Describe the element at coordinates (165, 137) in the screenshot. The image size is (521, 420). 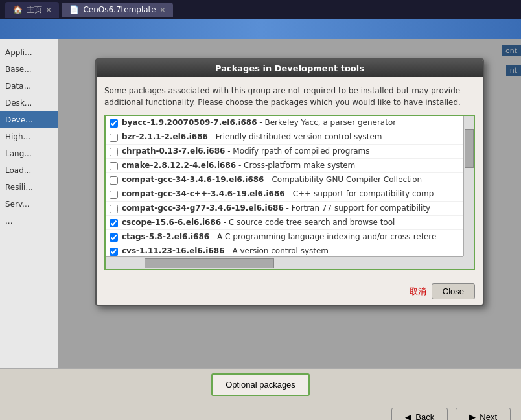
I see `package-name: bzr-2.1.1-2.el6.i686` at that location.